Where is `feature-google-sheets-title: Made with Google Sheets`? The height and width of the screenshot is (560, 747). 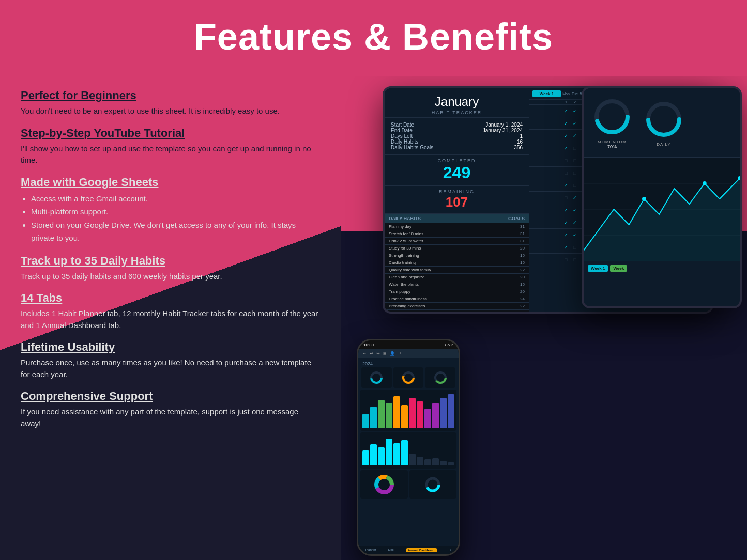 feature-google-sheets-title: Made with Google Sheets is located at coordinates (171, 182).